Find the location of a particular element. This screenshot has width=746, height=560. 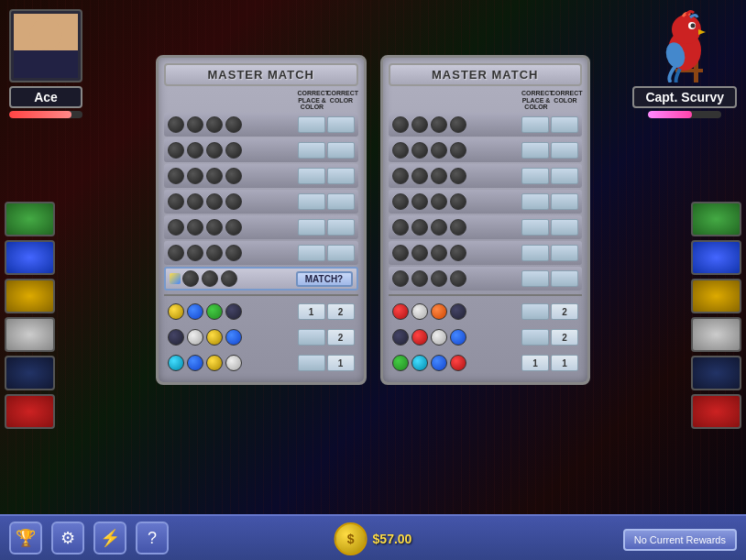

gem-yellow-right is located at coordinates (717, 296).